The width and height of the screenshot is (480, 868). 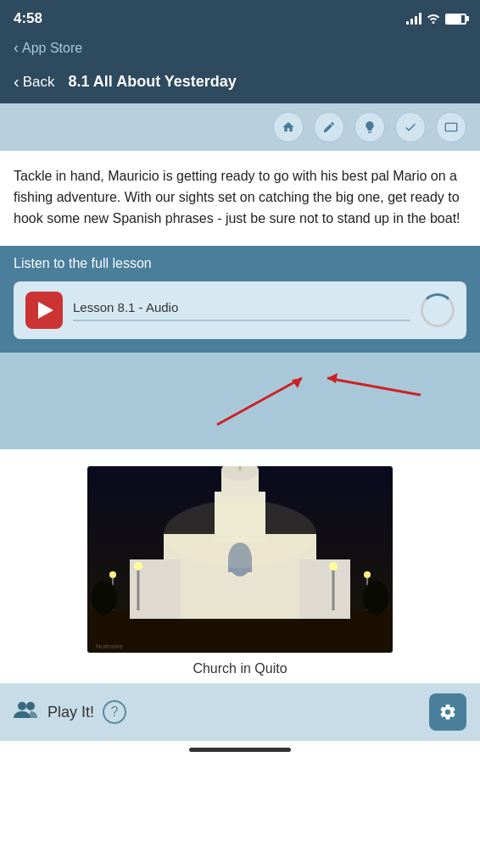 I want to click on battery-icon, so click(x=456, y=19).